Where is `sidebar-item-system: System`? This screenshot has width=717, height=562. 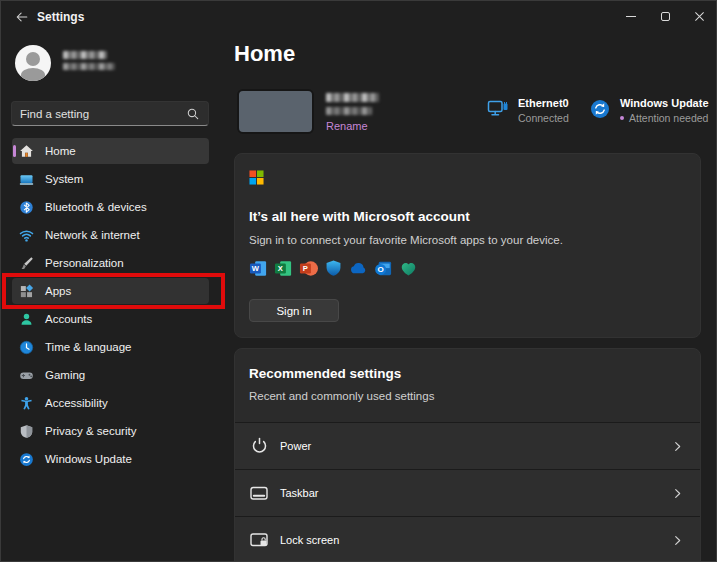 sidebar-item-system: System is located at coordinates (110, 179).